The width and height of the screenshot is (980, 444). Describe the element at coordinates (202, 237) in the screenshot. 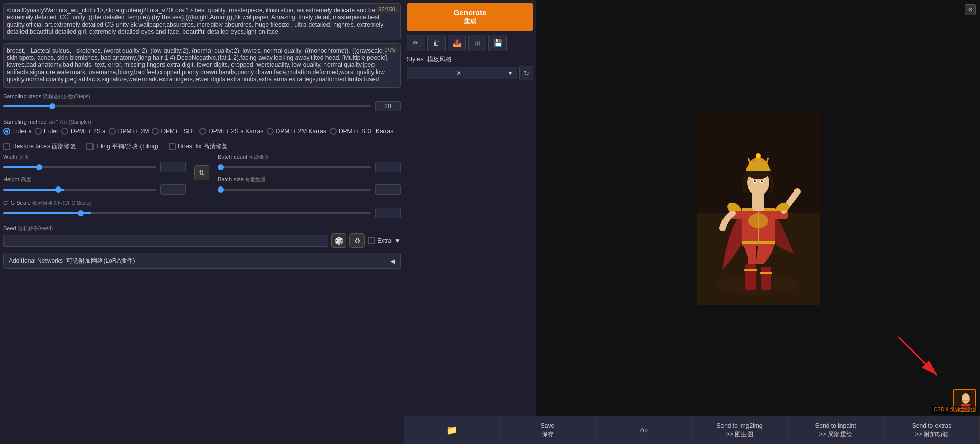

I see `seed-section: Seed 随机种子(seed) -1 🎲 ♻ Extra ▼` at that location.